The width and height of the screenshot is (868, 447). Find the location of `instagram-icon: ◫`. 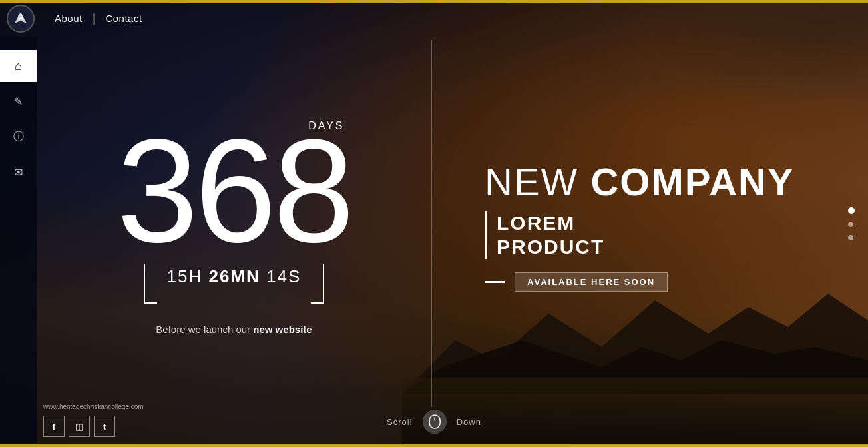

instagram-icon: ◫ is located at coordinates (79, 426).